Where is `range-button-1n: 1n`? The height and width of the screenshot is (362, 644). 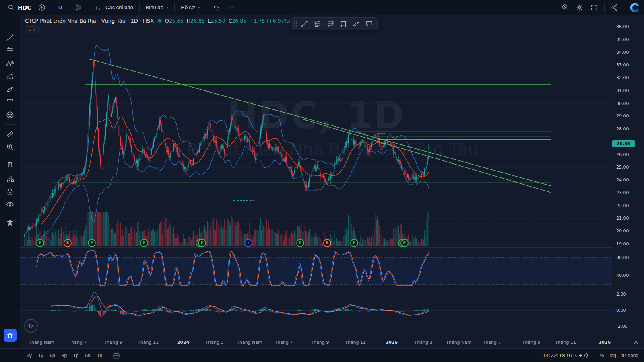 range-button-1n: 1n is located at coordinates (100, 356).